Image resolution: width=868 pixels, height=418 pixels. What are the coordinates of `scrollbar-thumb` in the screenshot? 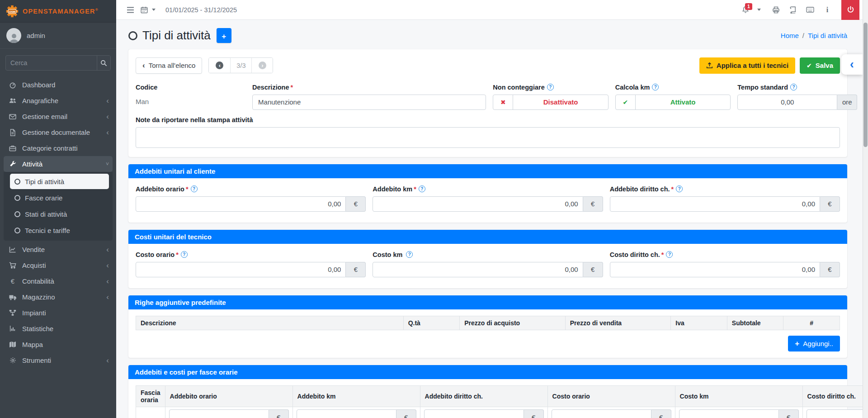 It's located at (865, 85).